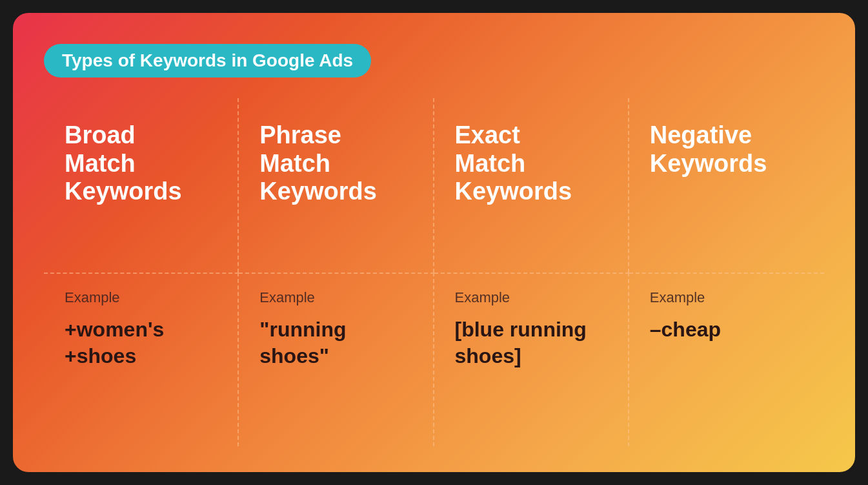  Describe the element at coordinates (727, 298) in the screenshot. I see `negative-example-label: Example` at that location.